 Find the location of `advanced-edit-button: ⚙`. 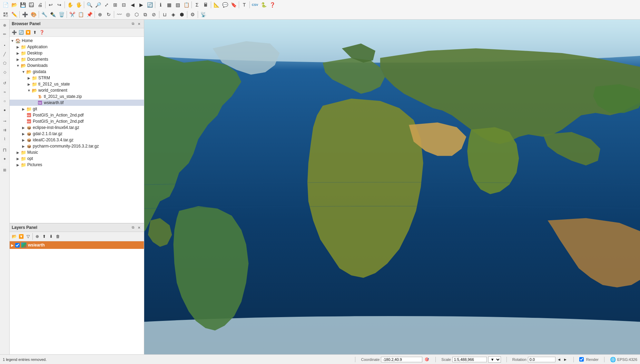

advanced-edit-button: ⚙ is located at coordinates (193, 14).